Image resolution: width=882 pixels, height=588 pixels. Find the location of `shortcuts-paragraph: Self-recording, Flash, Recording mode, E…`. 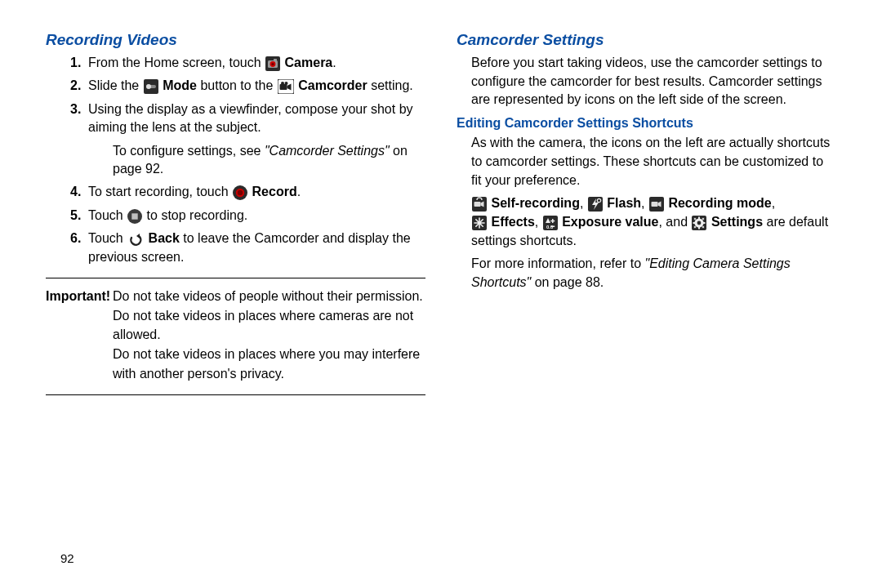

shortcuts-paragraph: Self-recording, Flash, Recording mode, E… is located at coordinates (653, 222).